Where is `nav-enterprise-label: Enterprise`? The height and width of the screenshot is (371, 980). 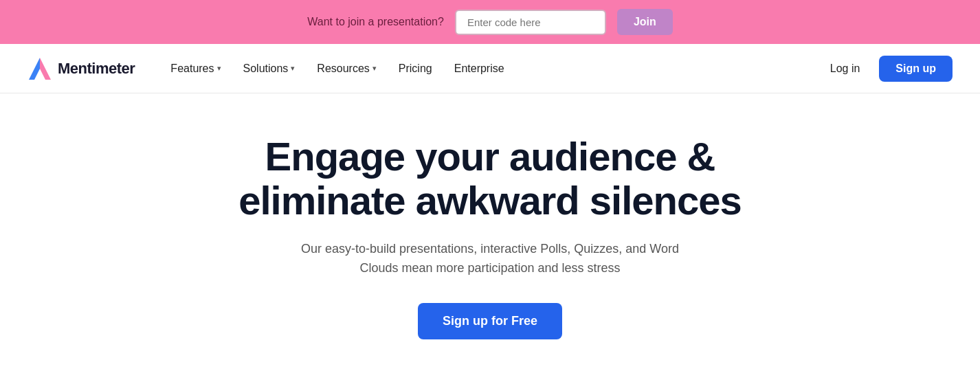
nav-enterprise-label: Enterprise is located at coordinates (480, 69).